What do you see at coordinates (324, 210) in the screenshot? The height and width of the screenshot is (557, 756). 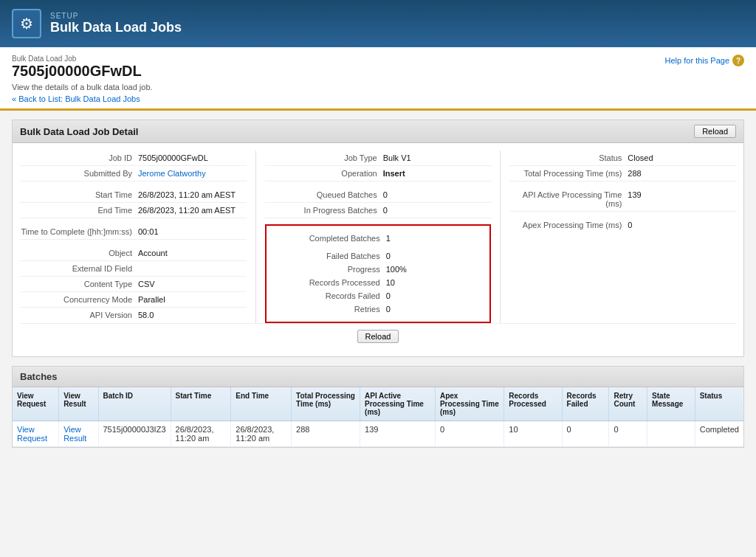 I see `in-progress-batches-label: In Progress Batches` at bounding box center [324, 210].